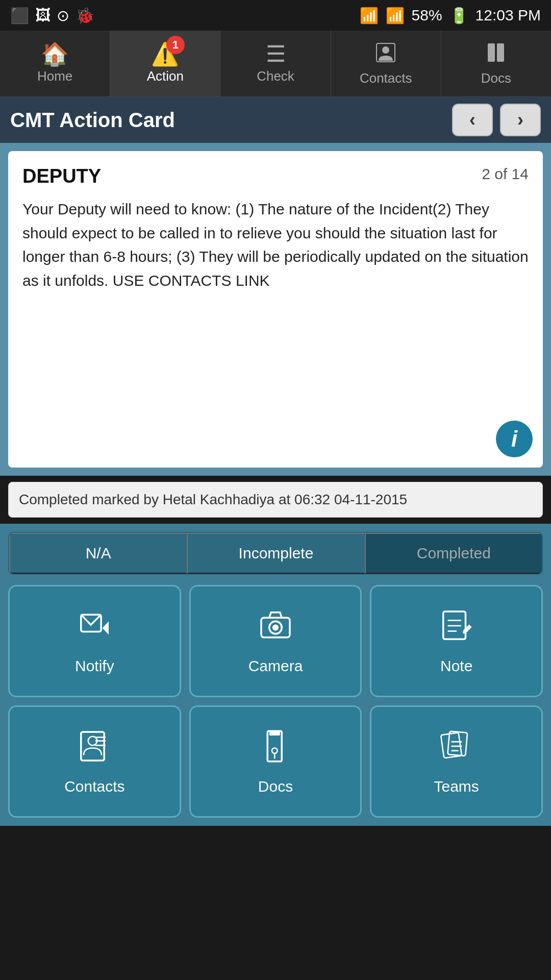  What do you see at coordinates (395, 15) in the screenshot?
I see `signal-icon: 📶` at bounding box center [395, 15].